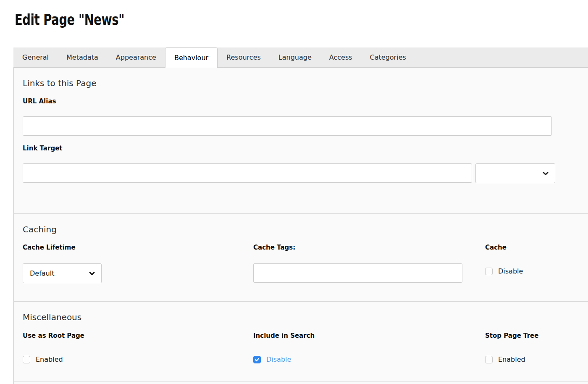  I want to click on cache-lifetime-label: Cache Lifetime, so click(62, 247).